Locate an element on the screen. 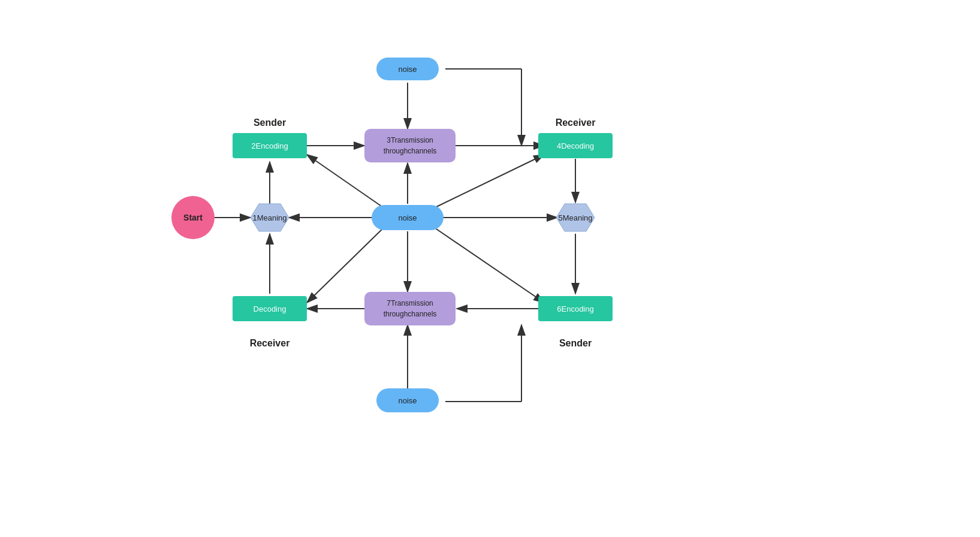 The width and height of the screenshot is (980, 537). receiver-top-label: Receiver is located at coordinates (575, 122).